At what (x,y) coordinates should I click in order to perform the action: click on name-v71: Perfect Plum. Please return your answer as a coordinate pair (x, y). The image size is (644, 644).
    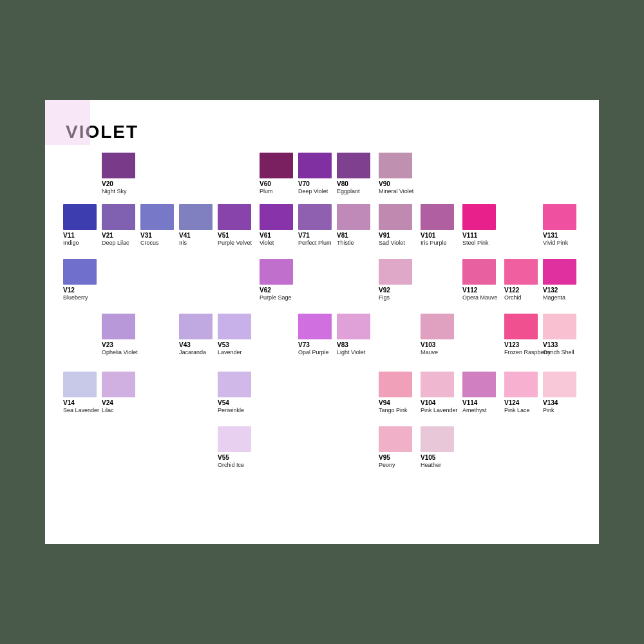
    Looking at the image, I should click on (315, 243).